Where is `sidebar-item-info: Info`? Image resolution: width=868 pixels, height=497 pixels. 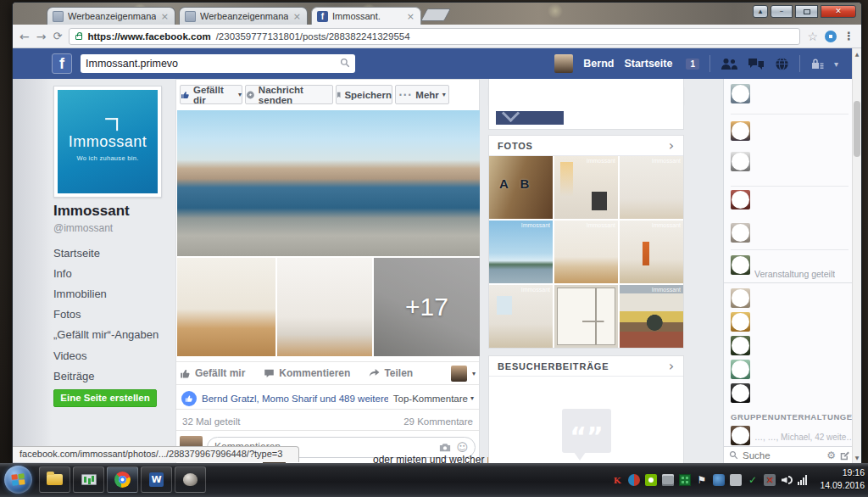 sidebar-item-info: Info is located at coordinates (63, 273).